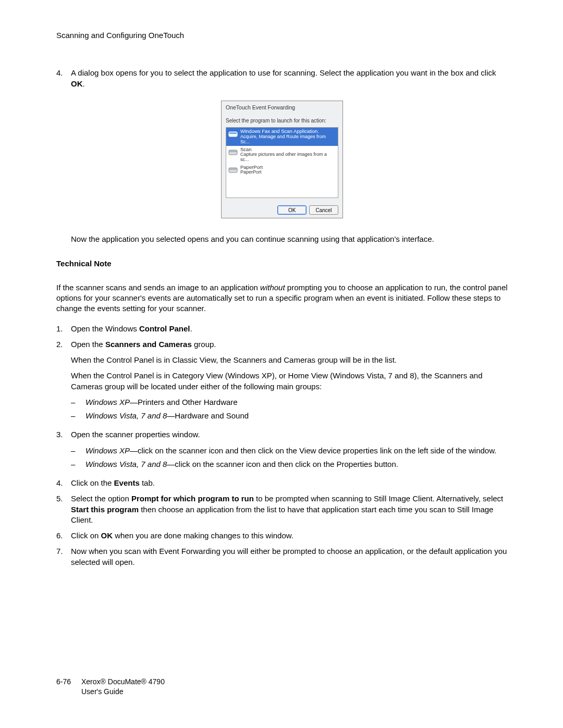 The width and height of the screenshot is (563, 728). Describe the element at coordinates (289, 483) in the screenshot. I see `step-content: Click on the Events tab.` at that location.